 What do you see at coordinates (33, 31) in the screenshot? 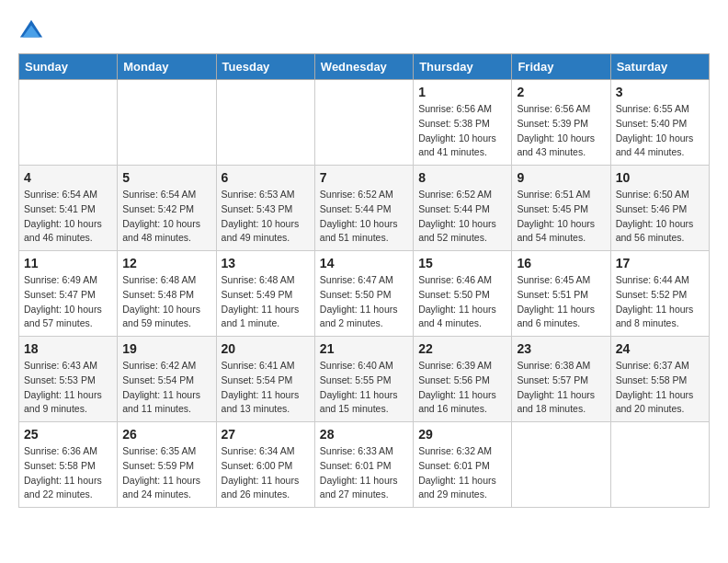
I see `logo` at bounding box center [33, 31].